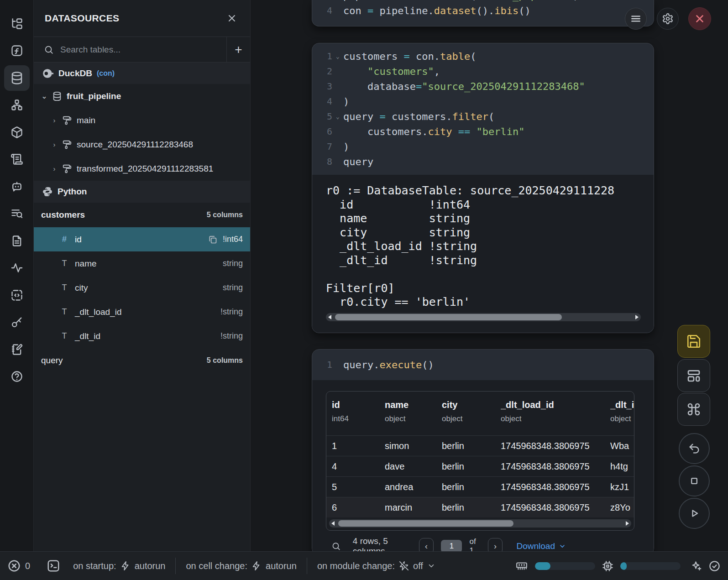  What do you see at coordinates (281, 566) in the screenshot?
I see `on-cell-change-value: autorun` at bounding box center [281, 566].